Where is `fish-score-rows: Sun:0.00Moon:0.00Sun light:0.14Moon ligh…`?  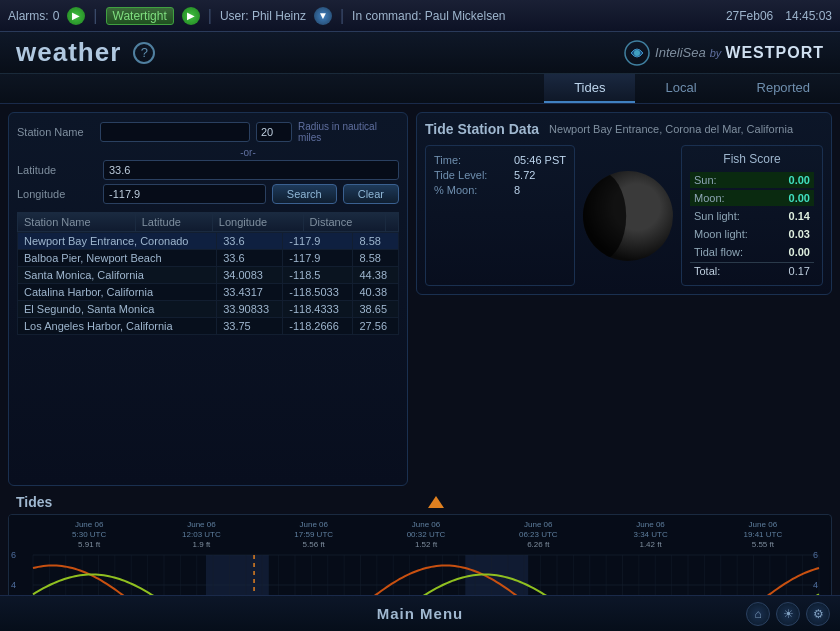
fish-score-rows: Sun:0.00Moon:0.00Sun light:0.14Moon ligh… is located at coordinates (752, 216).